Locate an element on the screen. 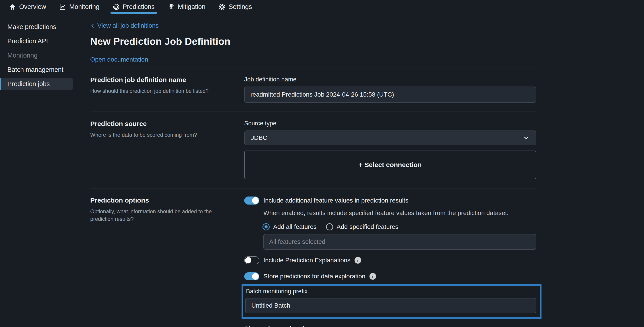  select-connection-label: + Select connection is located at coordinates (390, 165).